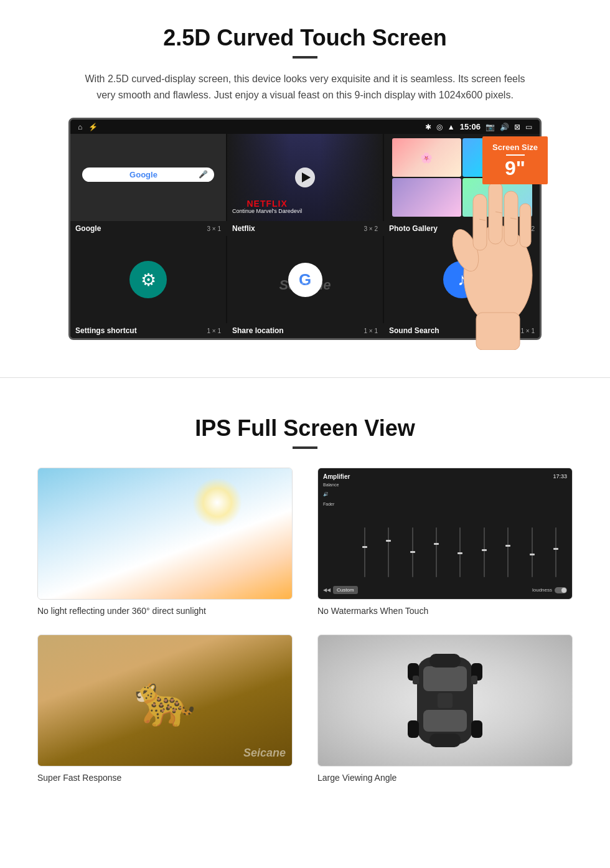 The height and width of the screenshot is (868, 610). What do you see at coordinates (445, 701) in the screenshot?
I see `car-svg` at bounding box center [445, 701].